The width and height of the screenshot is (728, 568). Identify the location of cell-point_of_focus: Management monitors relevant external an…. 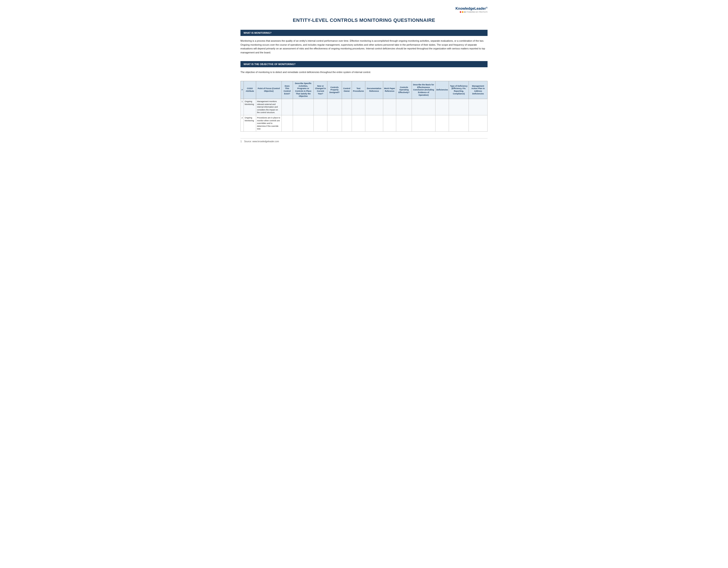
(269, 107).